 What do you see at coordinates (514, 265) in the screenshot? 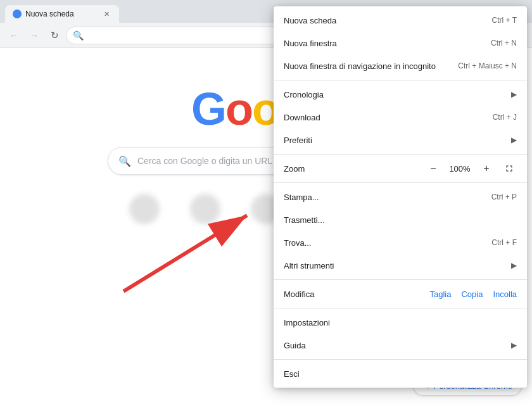
I see `altri-strumenti-arrow: ▶` at bounding box center [514, 265].